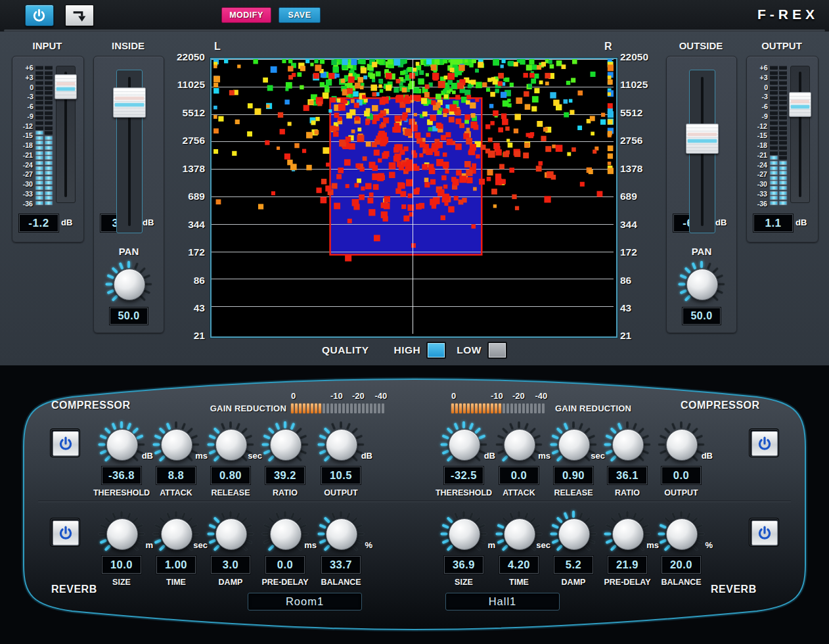  Describe the element at coordinates (177, 445) in the screenshot. I see `comp-left-attack-knob` at that location.